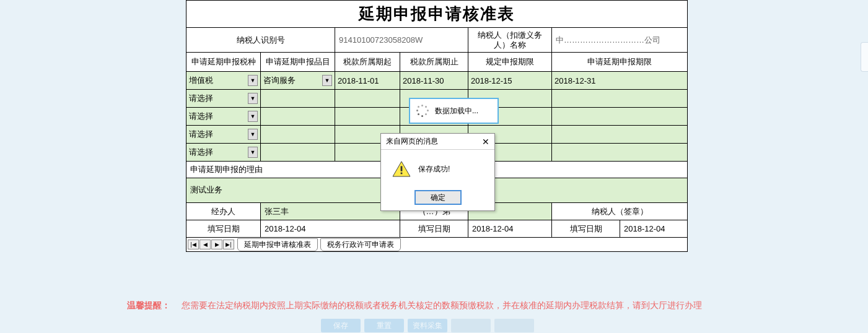 The height and width of the screenshot is (333, 868). I want to click on warning-icon, so click(401, 169).